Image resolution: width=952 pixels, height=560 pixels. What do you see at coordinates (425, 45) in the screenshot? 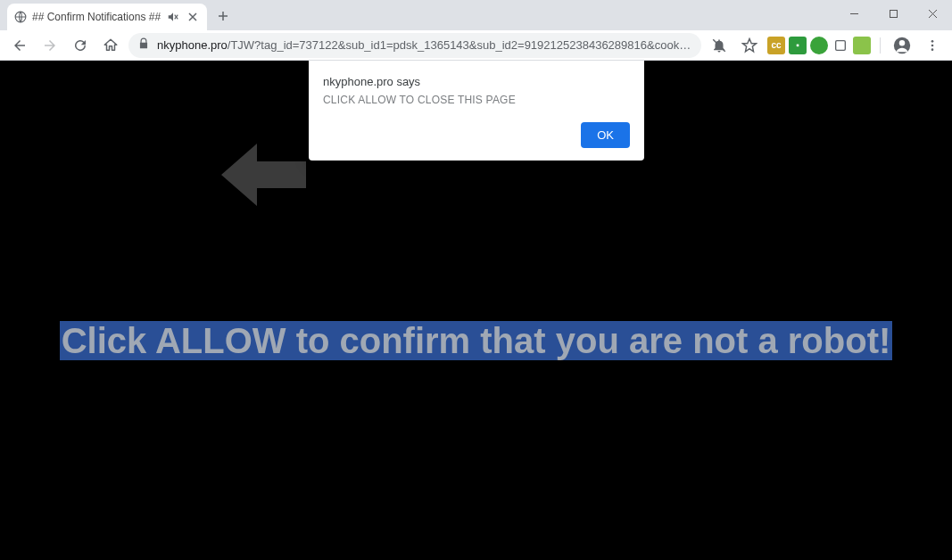
I see `url-text: nkyphone.pro/TJW?tag_id=737122&sub_id1=p…` at bounding box center [425, 45].